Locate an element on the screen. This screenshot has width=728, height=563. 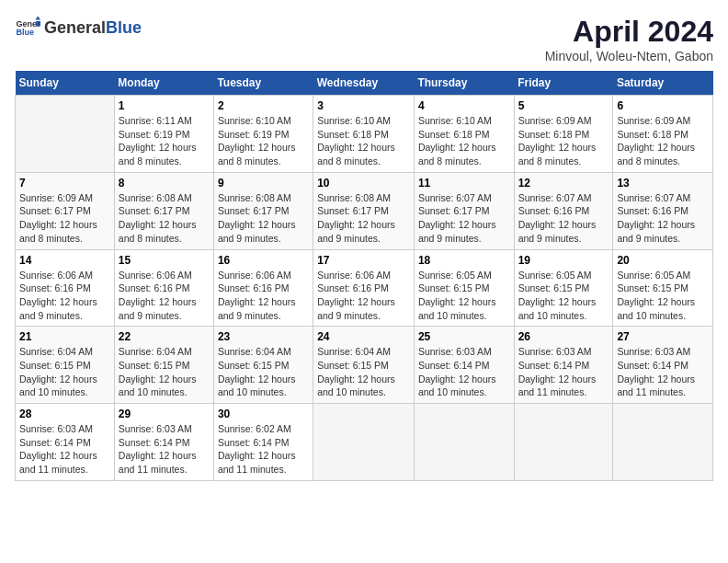
day-header-thursday: Thursday is located at coordinates (463, 83).